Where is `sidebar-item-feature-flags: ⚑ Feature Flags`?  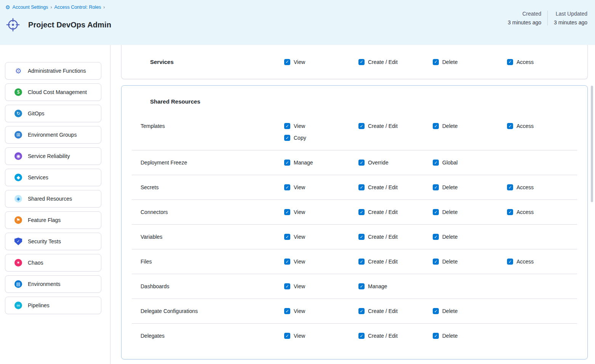
sidebar-item-feature-flags: ⚑ Feature Flags is located at coordinates (53, 220).